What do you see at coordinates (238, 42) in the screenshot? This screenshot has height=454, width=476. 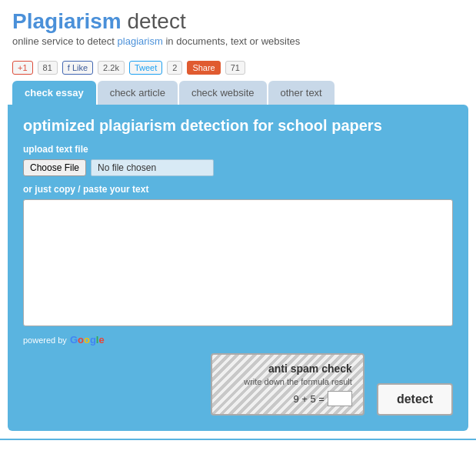 I see `page-subtitle: online service to detect plagiarism in d…` at bounding box center [238, 42].